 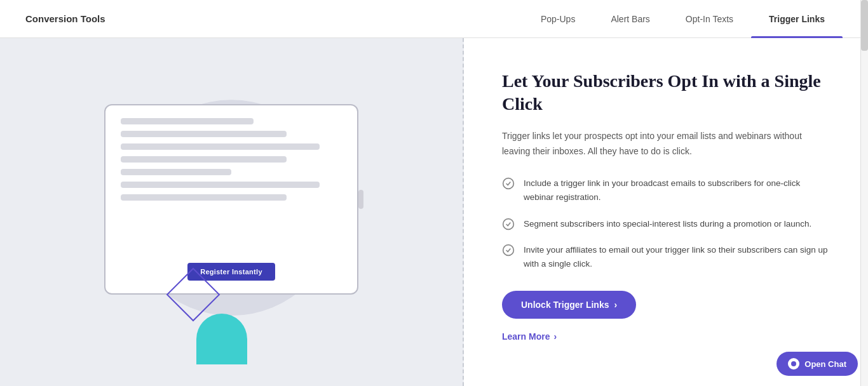 What do you see at coordinates (222, 339) in the screenshot?
I see `avatar-shape` at bounding box center [222, 339].